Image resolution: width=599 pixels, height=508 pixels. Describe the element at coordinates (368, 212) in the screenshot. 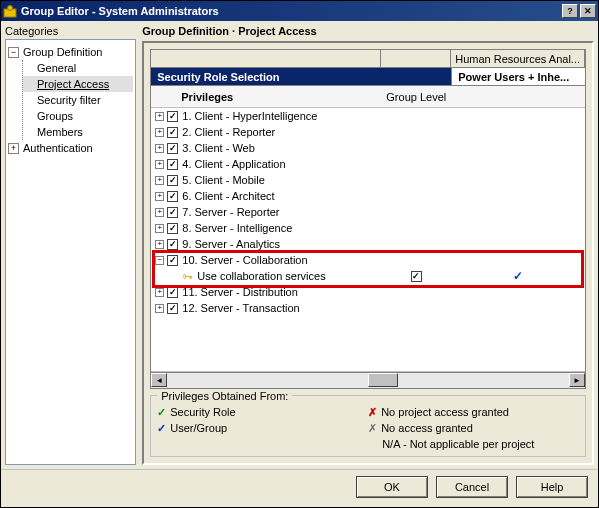

I see `privilege-row: +7. Server - Reporter` at that location.